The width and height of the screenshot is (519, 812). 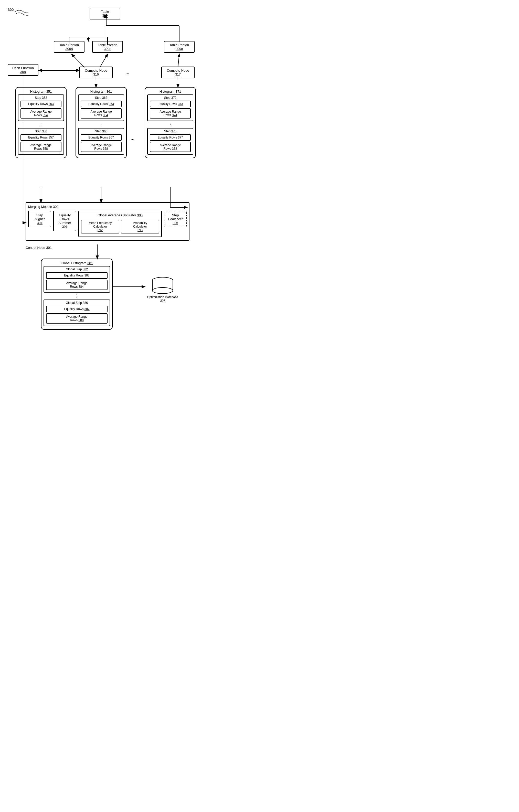 What do you see at coordinates (170, 113) in the screenshot?
I see `avg374-label: Average RangeRows` at bounding box center [170, 113].